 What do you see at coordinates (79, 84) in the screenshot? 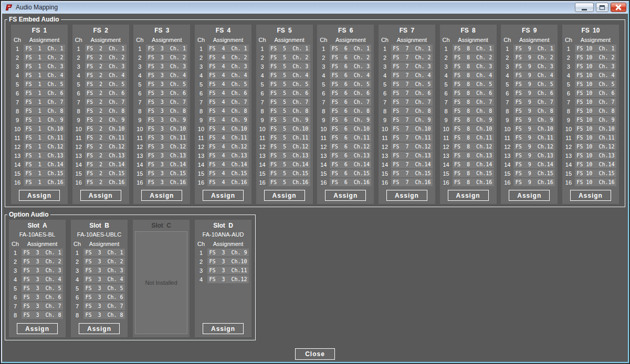
I see `channel-number: 5` at bounding box center [79, 84].